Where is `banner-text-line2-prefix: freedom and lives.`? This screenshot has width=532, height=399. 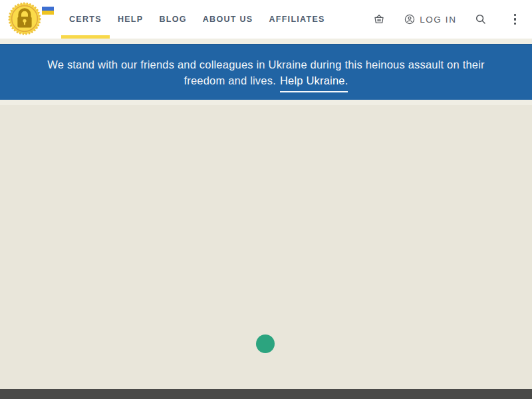
banner-text-line2-prefix: freedom and lives. is located at coordinates (230, 80).